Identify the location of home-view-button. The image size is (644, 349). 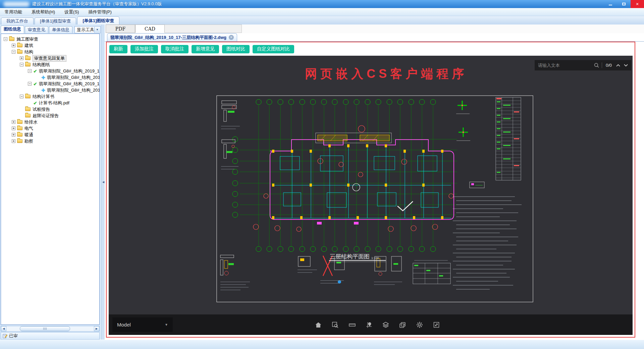
(318, 325).